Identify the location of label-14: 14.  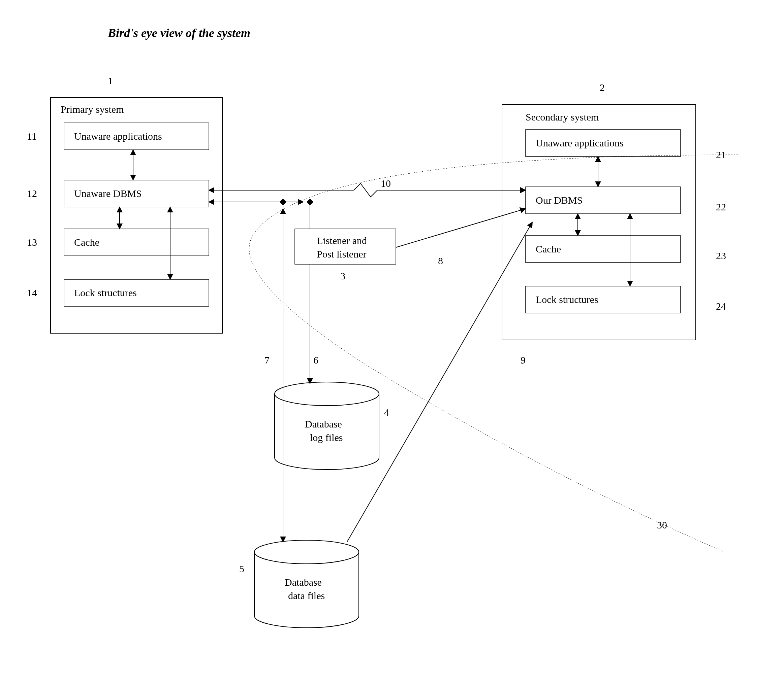
(32, 293).